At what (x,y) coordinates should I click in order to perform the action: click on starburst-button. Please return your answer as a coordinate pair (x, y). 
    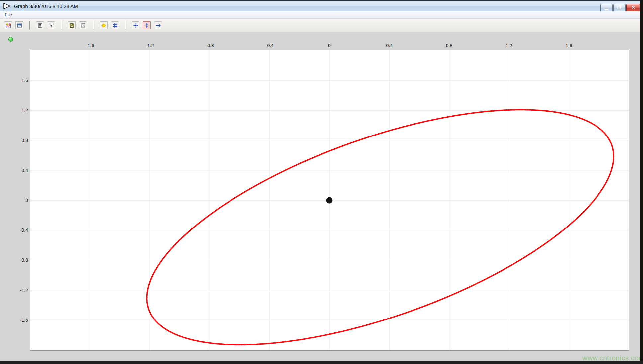
    Looking at the image, I should click on (104, 25).